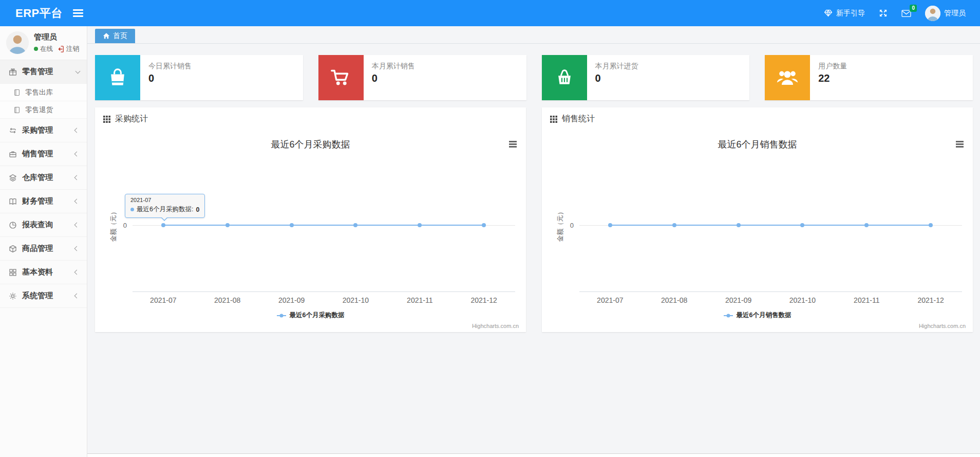  What do you see at coordinates (46, 49) in the screenshot?
I see `online-status-label: 在线` at bounding box center [46, 49].